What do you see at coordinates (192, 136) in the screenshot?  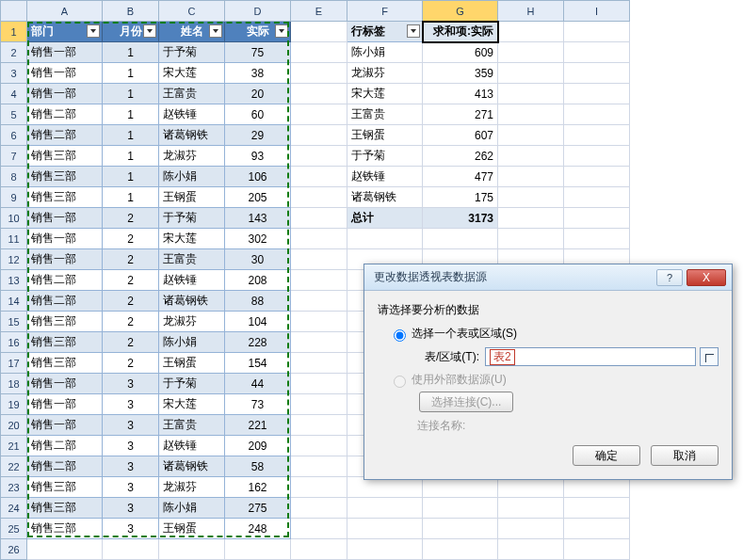 I see `cell: 诸葛钢铁` at bounding box center [192, 136].